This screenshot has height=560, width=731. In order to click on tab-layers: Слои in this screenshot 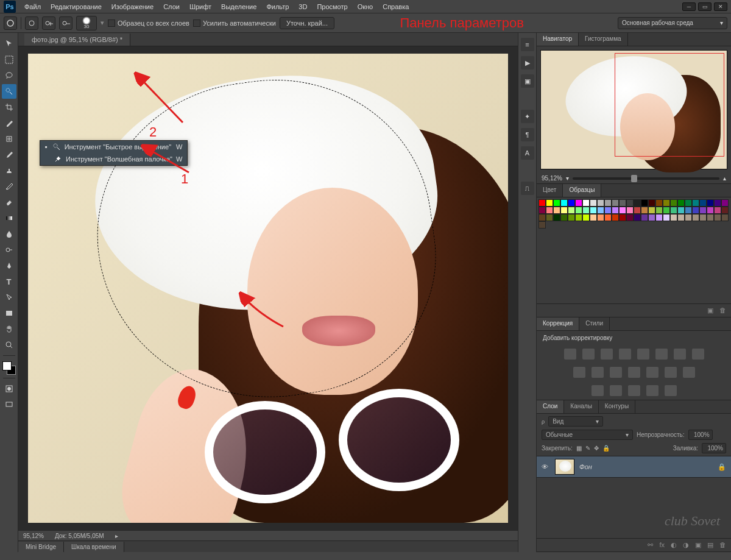, I will do `click(551, 407)`.